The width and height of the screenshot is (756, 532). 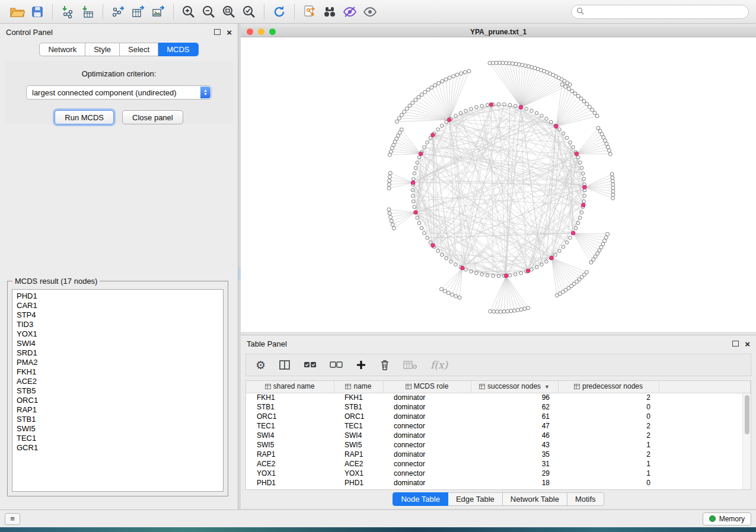 I want to click on save-icon, so click(x=37, y=12).